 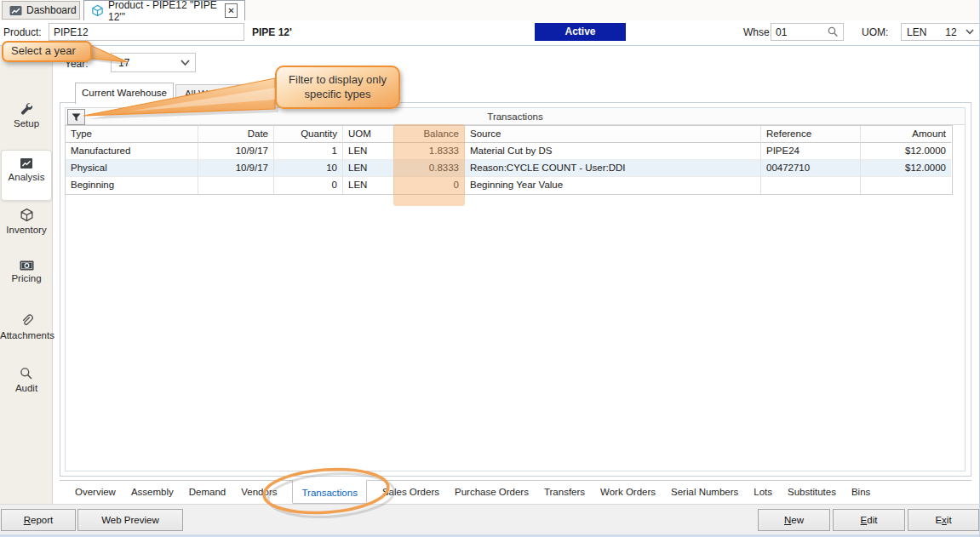 What do you see at coordinates (794, 520) in the screenshot?
I see `new-button: New` at bounding box center [794, 520].